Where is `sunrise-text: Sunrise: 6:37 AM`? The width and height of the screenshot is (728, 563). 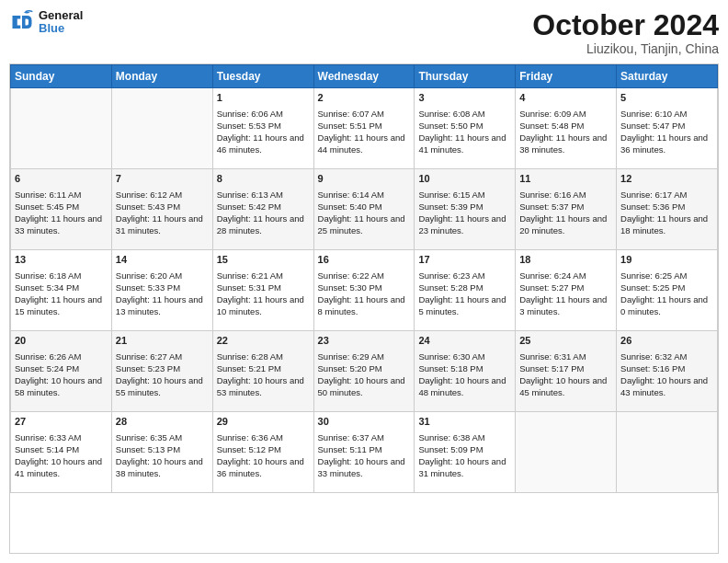 sunrise-text: Sunrise: 6:37 AM is located at coordinates (364, 438).